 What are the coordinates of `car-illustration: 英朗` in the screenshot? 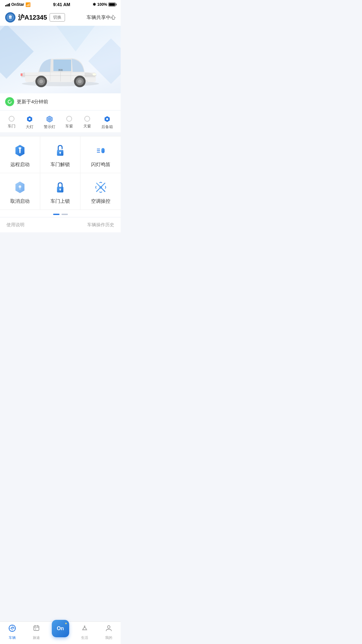 It's located at (60, 68).